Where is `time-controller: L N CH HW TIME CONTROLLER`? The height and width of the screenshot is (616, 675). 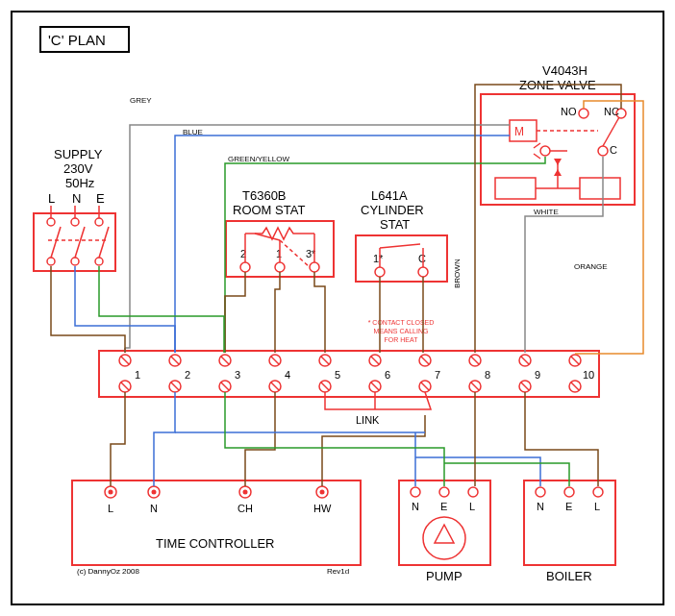
time-controller: L N CH HW TIME CONTROLLER is located at coordinates (216, 523).